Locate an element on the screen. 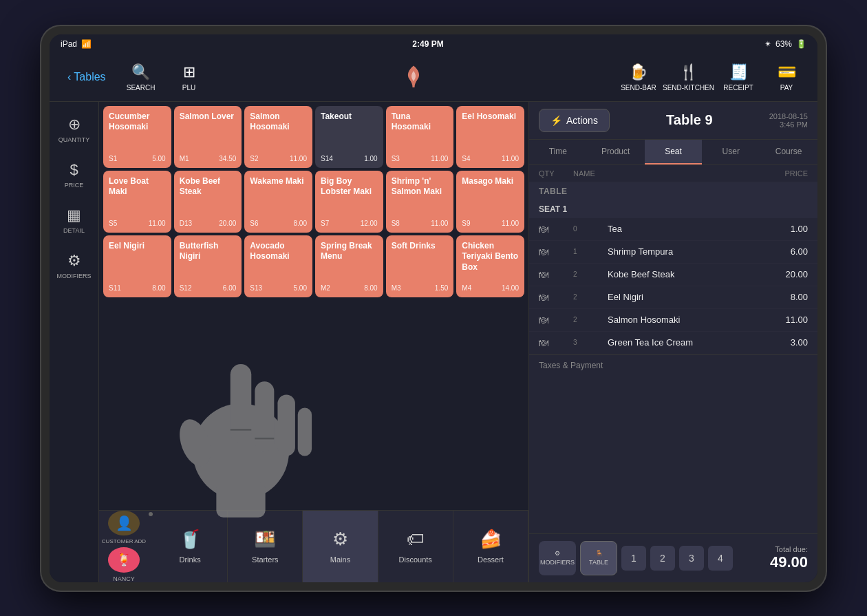 Image resolution: width=867 pixels, height=616 pixels. item-code: M4 is located at coordinates (467, 288).